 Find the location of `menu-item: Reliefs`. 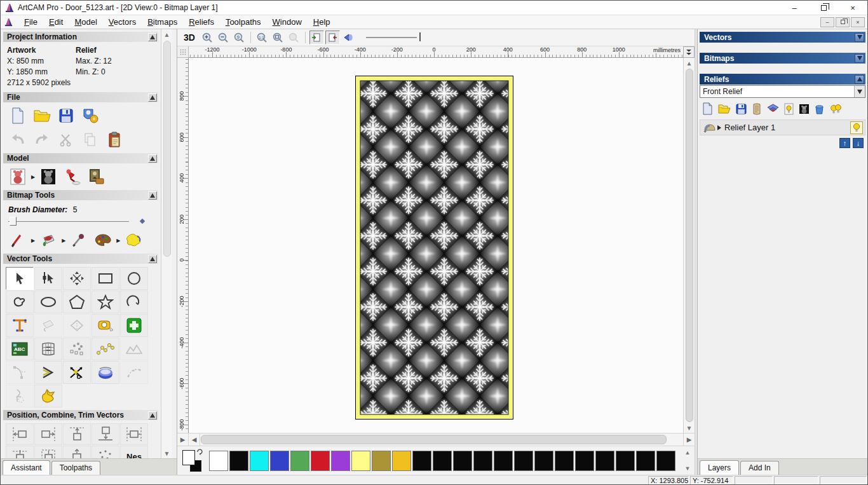

menu-item: Reliefs is located at coordinates (201, 22).